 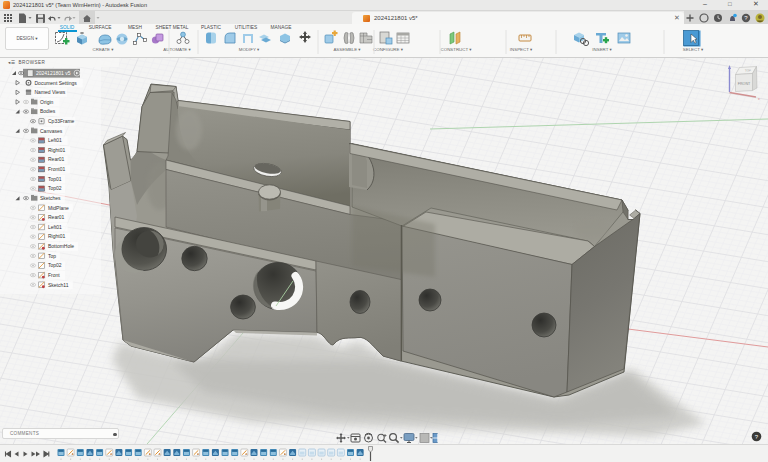 What do you see at coordinates (56, 83) in the screenshot?
I see `svg-text: Document Settings` at bounding box center [56, 83].